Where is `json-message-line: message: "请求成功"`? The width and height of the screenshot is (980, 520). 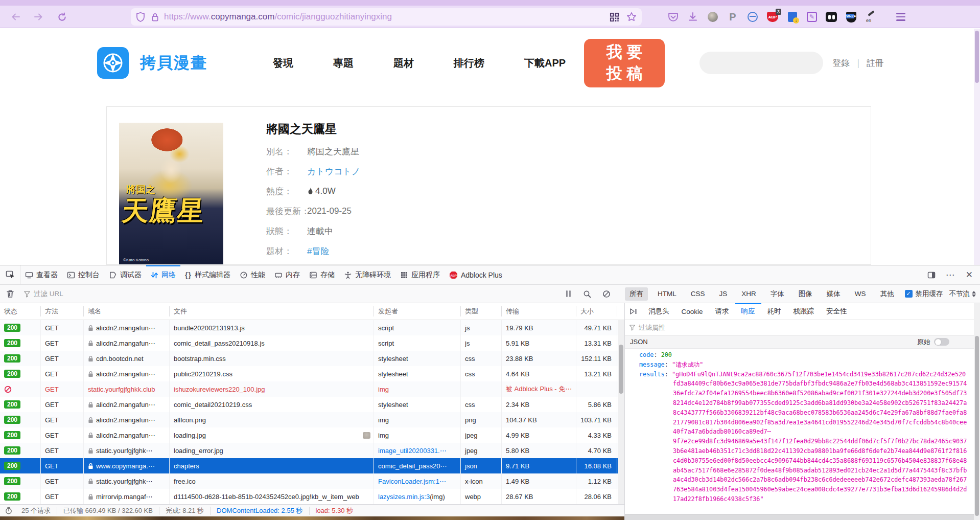 json-message-line: message: "请求成功" is located at coordinates (803, 365).